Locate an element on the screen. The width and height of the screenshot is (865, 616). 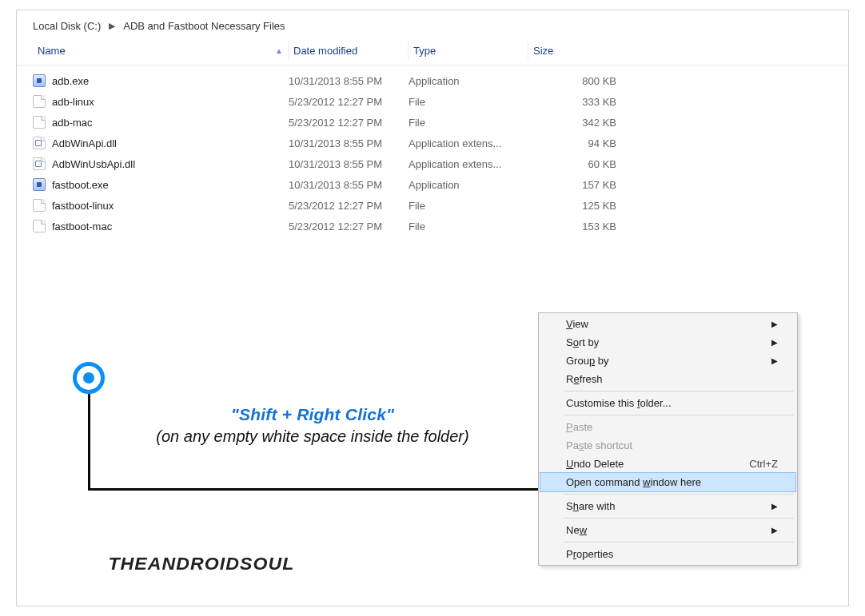
file-name-cell: adb.exe is located at coordinates (161, 81).